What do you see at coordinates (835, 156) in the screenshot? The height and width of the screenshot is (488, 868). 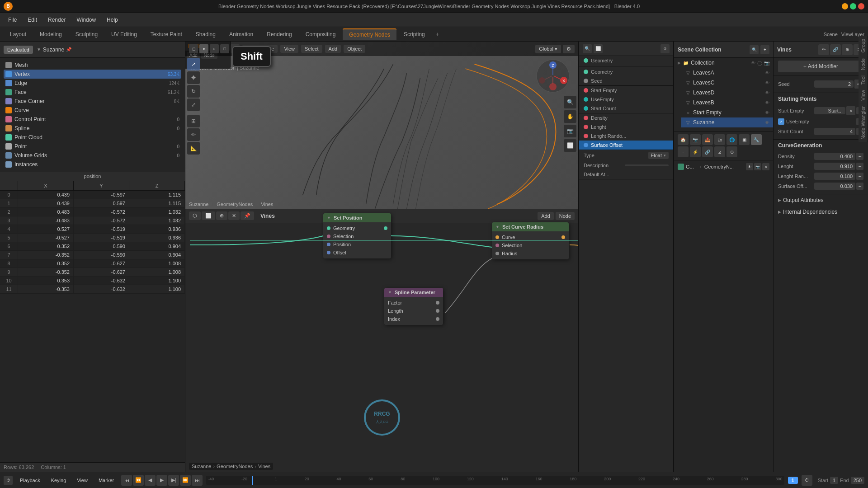 I see `density-prop-value: 0.400` at bounding box center [835, 156].